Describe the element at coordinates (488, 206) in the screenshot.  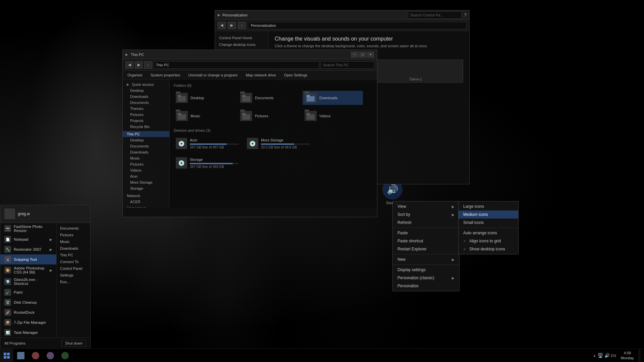
I see `vsm-large-icons: Large icons` at that location.